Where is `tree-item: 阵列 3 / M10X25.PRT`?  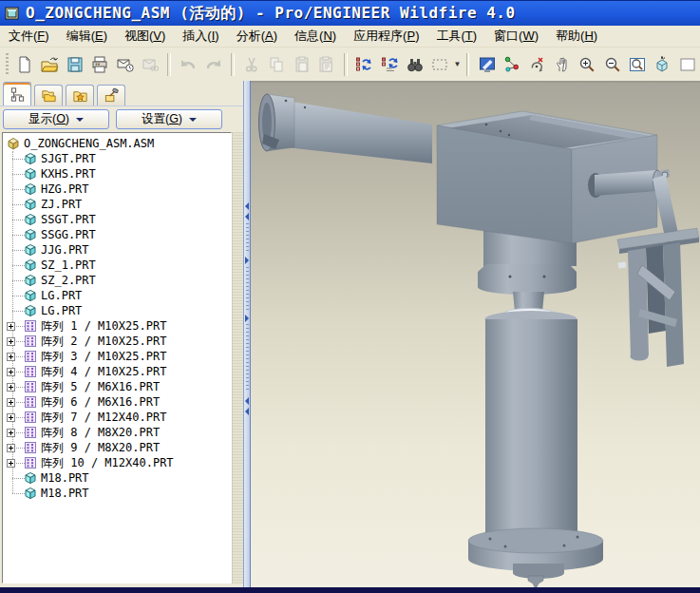 tree-item: 阵列 3 / M10X25.PRT is located at coordinates (117, 356).